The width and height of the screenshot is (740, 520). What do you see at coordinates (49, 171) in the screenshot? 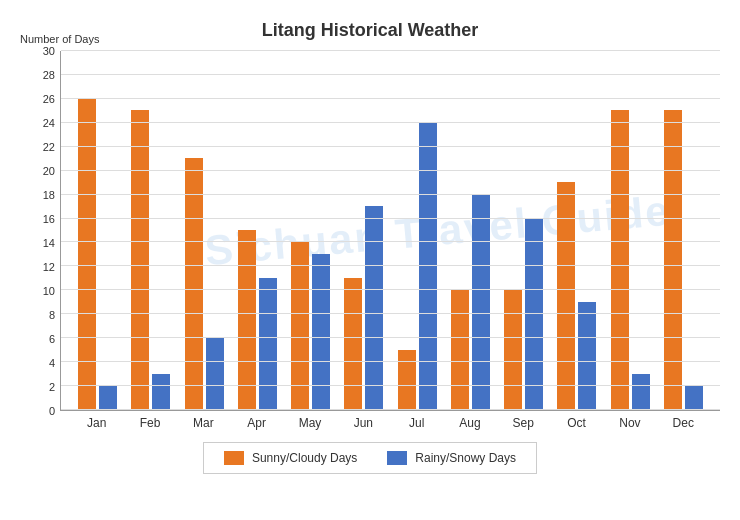
I see `y-tick-label: 20` at bounding box center [49, 171].